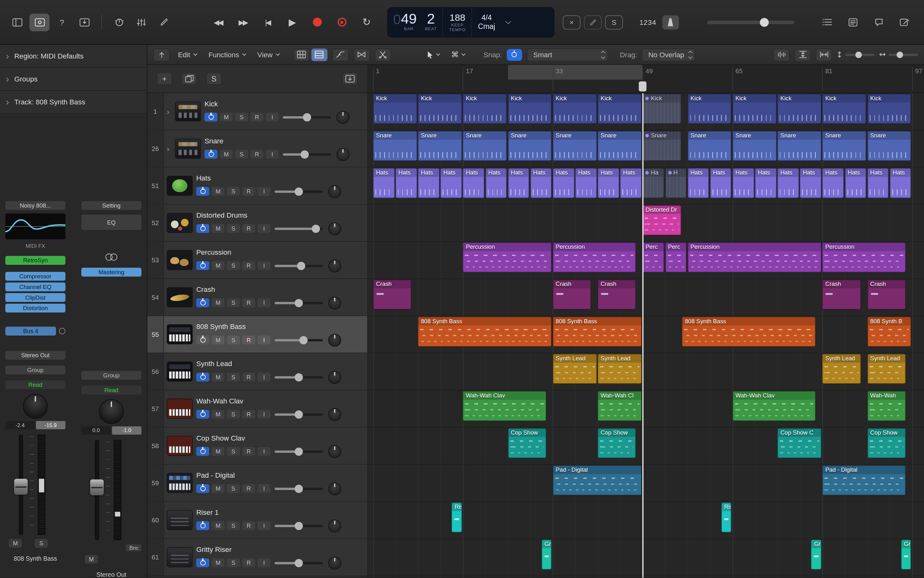  Describe the element at coordinates (575, 72) in the screenshot. I see `cycle-region` at that location.